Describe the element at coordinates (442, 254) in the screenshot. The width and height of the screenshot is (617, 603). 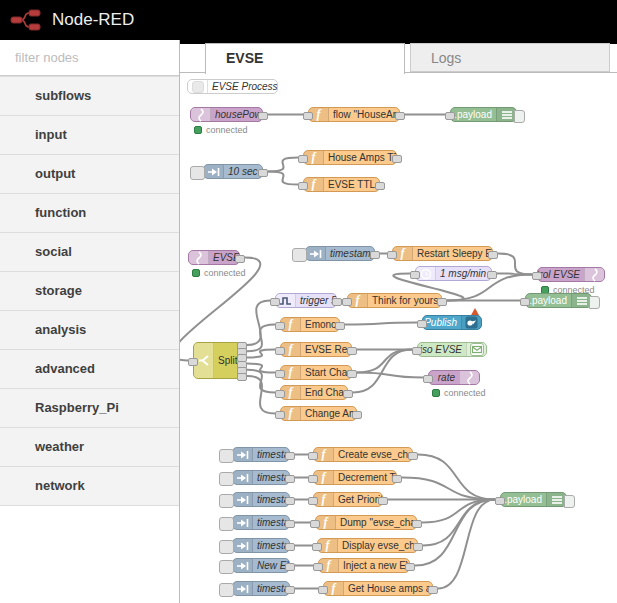
I see `node-restartSleepy: fRestart Sleepy EVSE's` at that location.